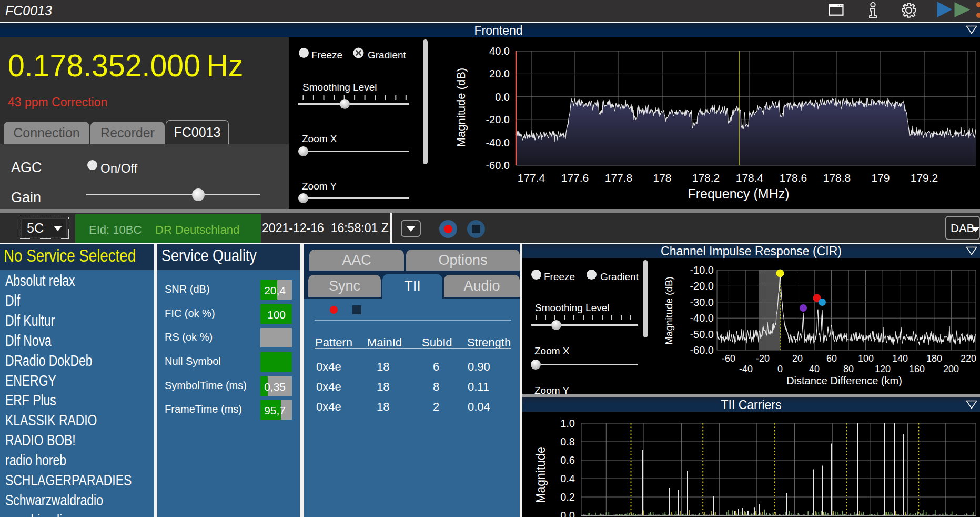  I want to click on svg-text: -10.0, so click(702, 270).